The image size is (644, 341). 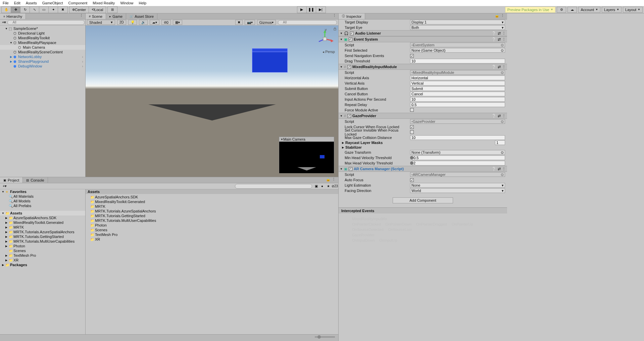 What do you see at coordinates (423, 169) in the screenshot?
I see `ar-camera-component-header: ▼▣✓AR Camera Manager (Script)❔⇄⋮` at bounding box center [423, 169].